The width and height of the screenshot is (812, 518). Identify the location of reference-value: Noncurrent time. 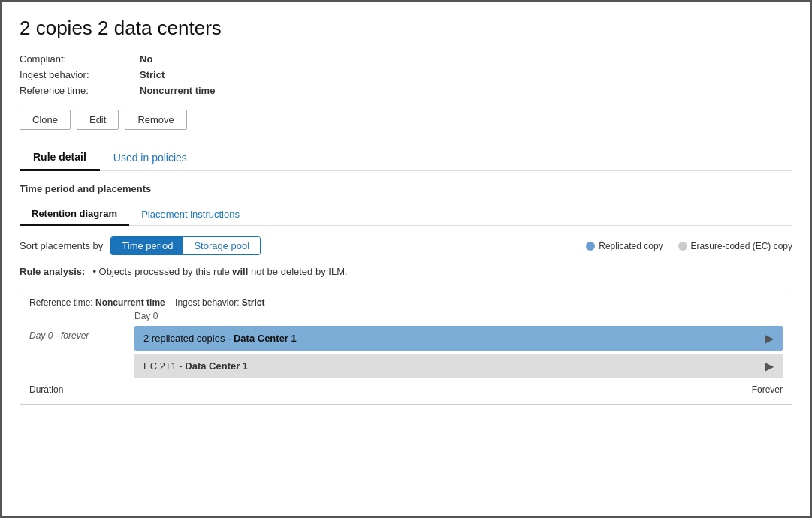
(177, 90).